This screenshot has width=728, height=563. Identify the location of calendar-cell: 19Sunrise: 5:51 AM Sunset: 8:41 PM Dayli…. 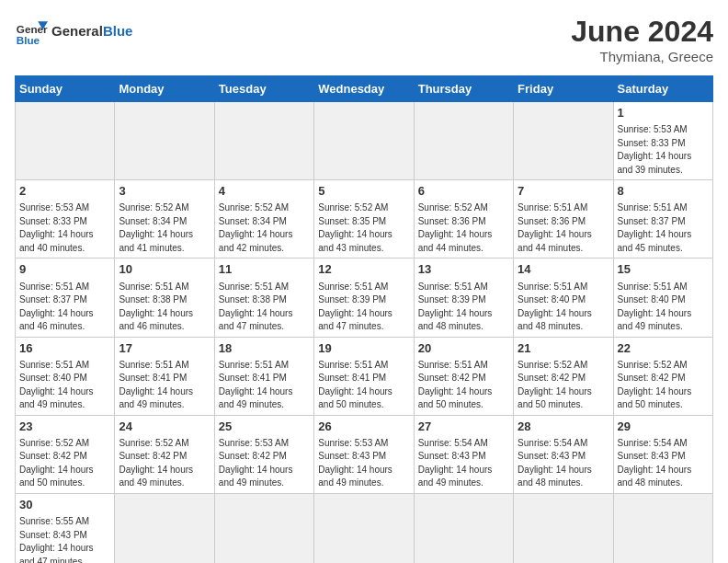
(364, 375).